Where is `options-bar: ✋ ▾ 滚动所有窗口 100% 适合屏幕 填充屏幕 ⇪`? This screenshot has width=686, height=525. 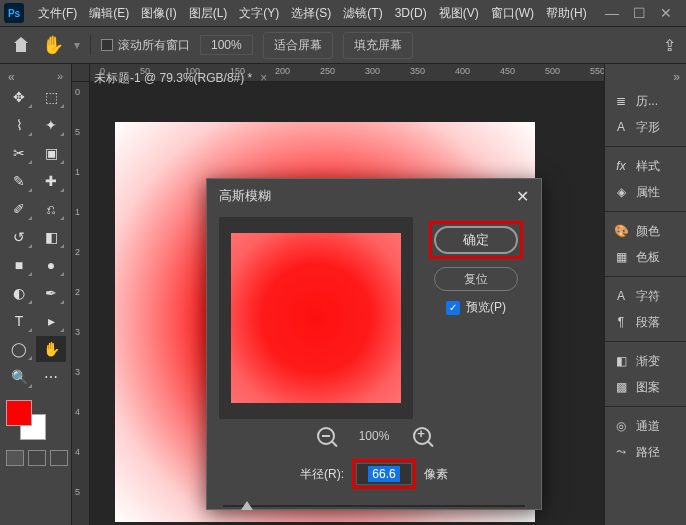 options-bar: ✋ ▾ 滚动所有窗口 100% 适合屏幕 填充屏幕 ⇪ is located at coordinates (343, 45).